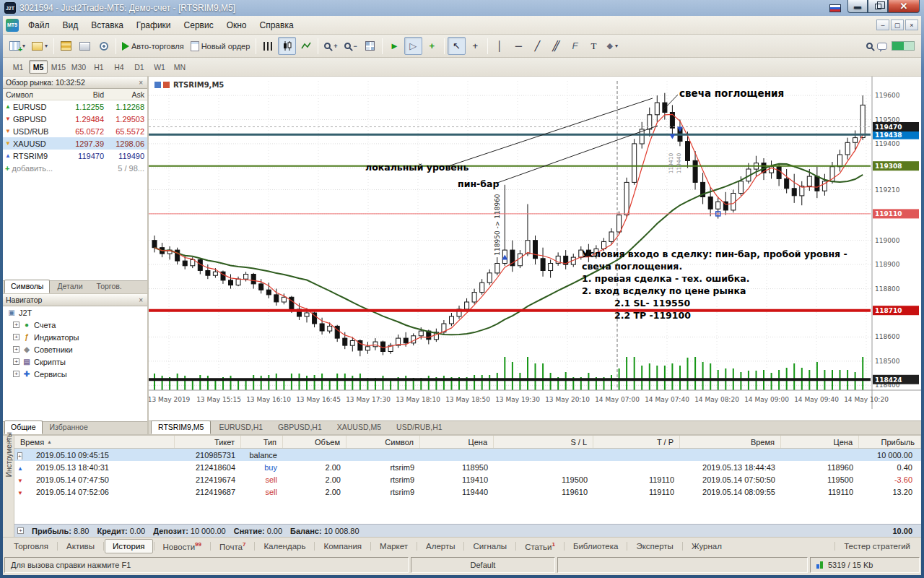 The width and height of the screenshot is (924, 578). What do you see at coordinates (75, 361) in the screenshot?
I see `navigator-item-scripts: +▤Скрипты` at bounding box center [75, 361].